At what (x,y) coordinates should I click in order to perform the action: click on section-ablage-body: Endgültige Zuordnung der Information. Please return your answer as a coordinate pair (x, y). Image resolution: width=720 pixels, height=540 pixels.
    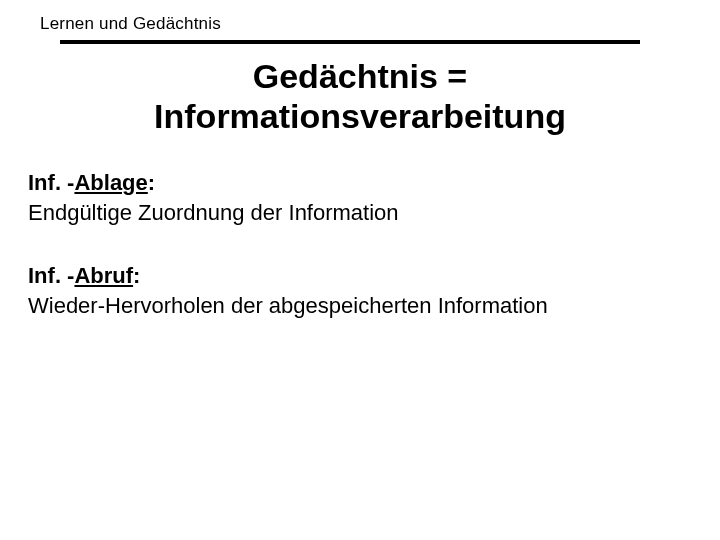
    Looking at the image, I should click on (358, 213).